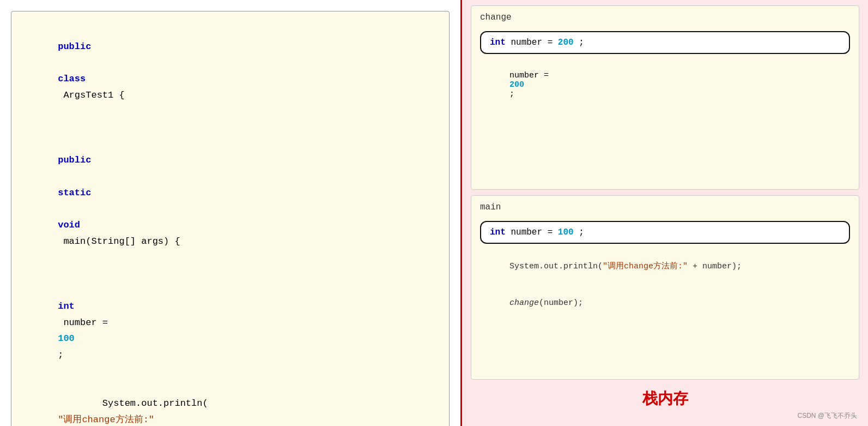 This screenshot has height=426, width=868. What do you see at coordinates (230, 71) in the screenshot?
I see `code-line-1: public class ArgsTest1 {` at bounding box center [230, 71].